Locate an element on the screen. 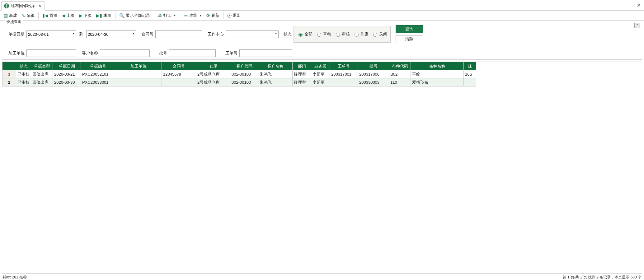 This screenshot has height=280, width=644. prev-page-button: ◀ 上页 is located at coordinates (68, 16).